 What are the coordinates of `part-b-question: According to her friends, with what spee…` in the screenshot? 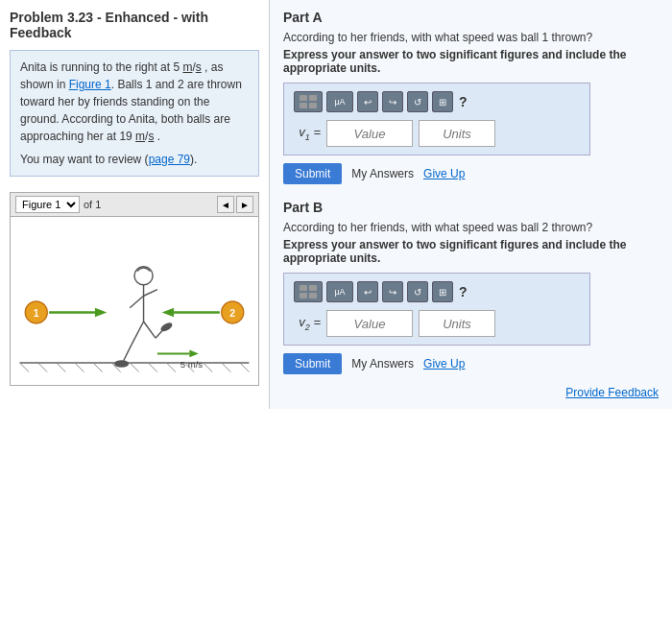 It's located at (470, 227).